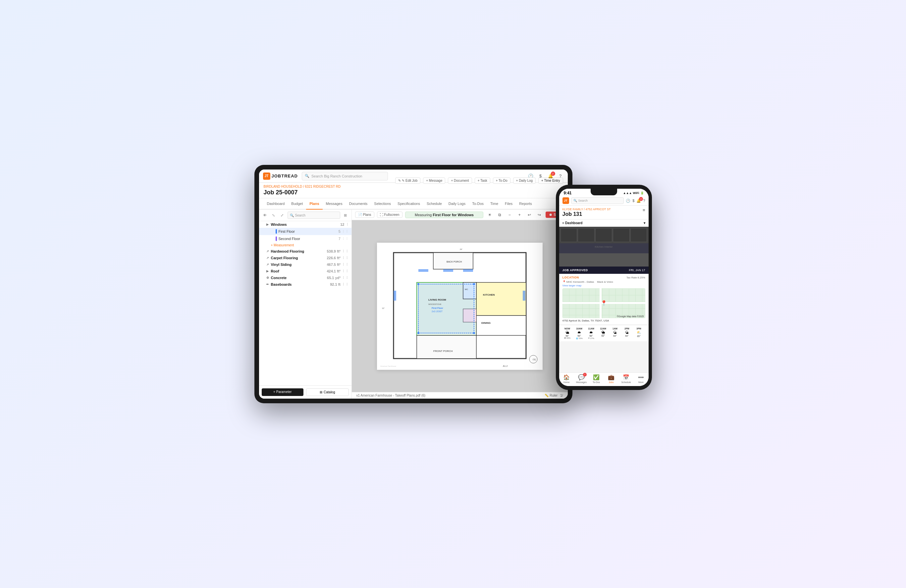 The image size is (906, 588). I want to click on bell-icon: 🔔, so click(550, 176).